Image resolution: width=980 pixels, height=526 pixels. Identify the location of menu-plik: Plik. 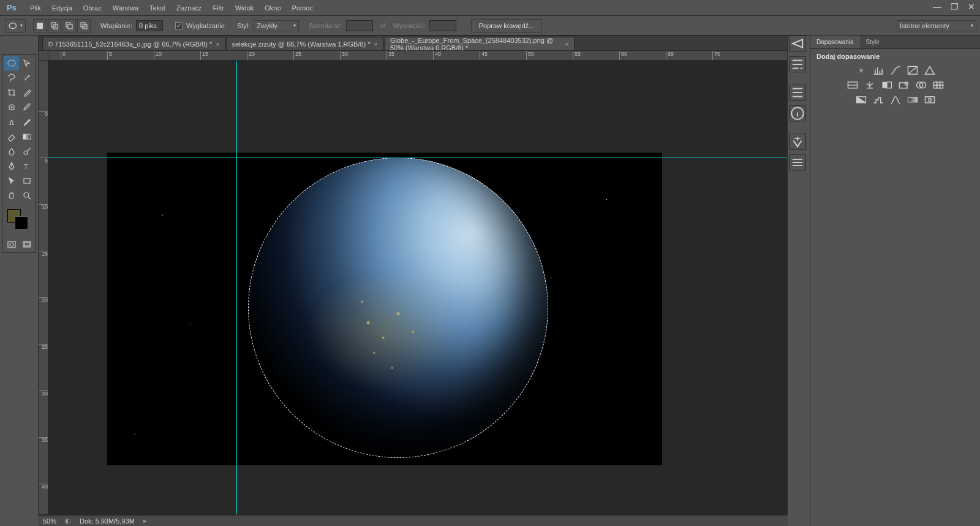
(36, 8).